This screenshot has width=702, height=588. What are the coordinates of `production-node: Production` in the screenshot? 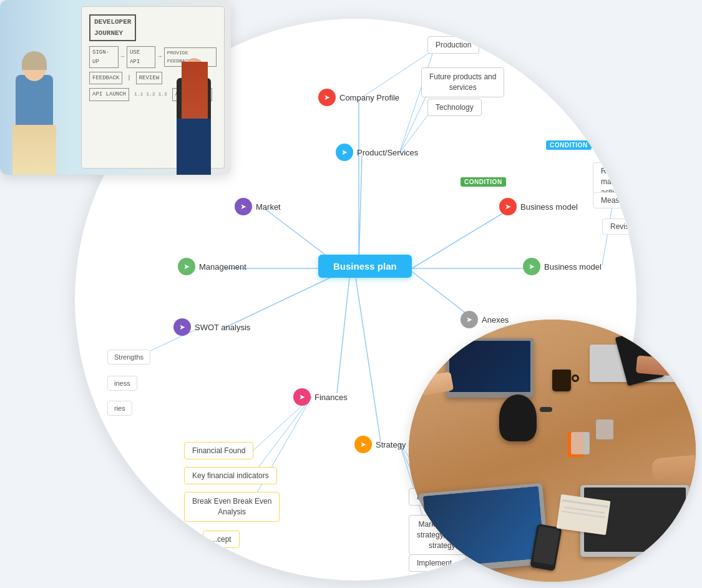 It's located at (453, 45).